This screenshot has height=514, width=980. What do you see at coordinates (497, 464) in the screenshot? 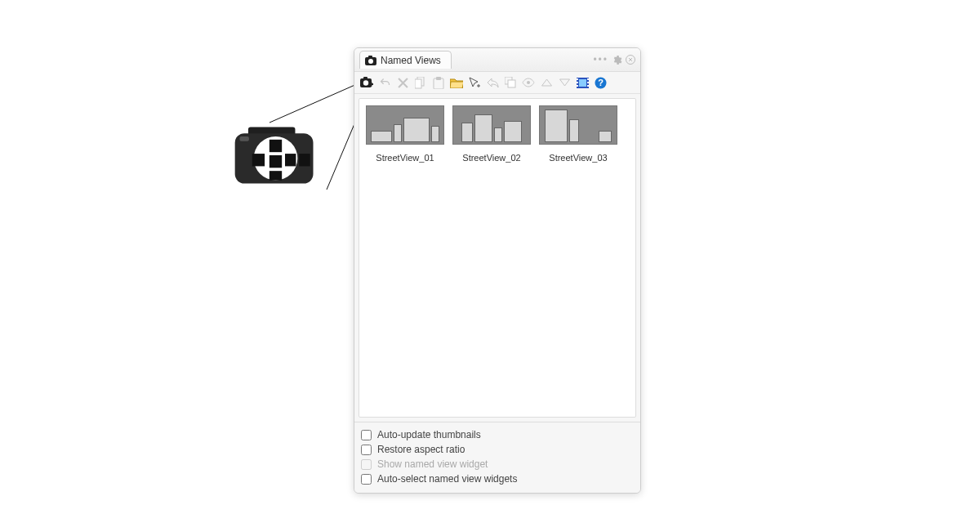
I see `option-show-widget: Show named view widget` at bounding box center [497, 464].